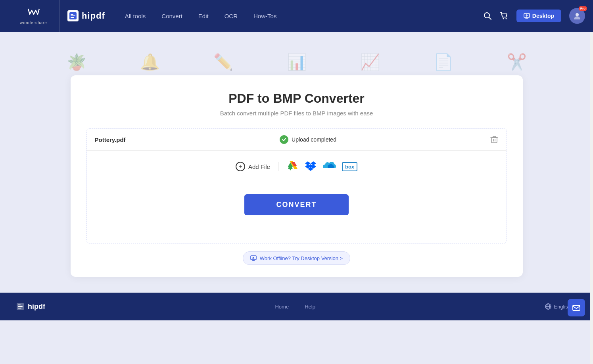  Describe the element at coordinates (297, 201) in the screenshot. I see `convert-section: CONVERT` at that location.